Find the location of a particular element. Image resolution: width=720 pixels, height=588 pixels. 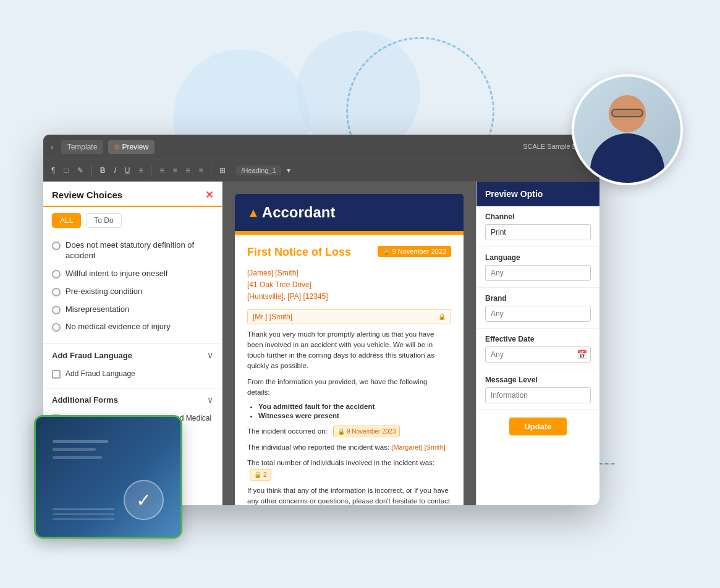

fraud-section: Add Fraud Language ∨ Add Fraud Language is located at coordinates (132, 366).